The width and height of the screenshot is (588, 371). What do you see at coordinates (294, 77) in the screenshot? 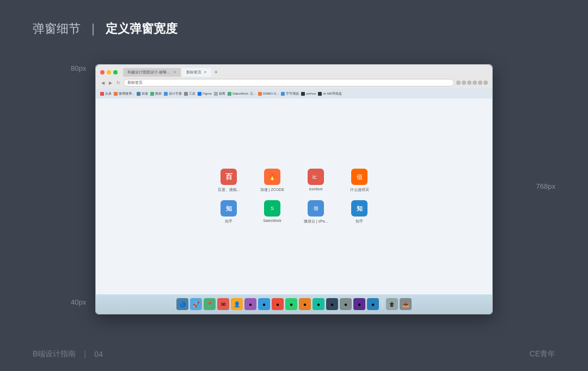
I see `browser-chrome: 和趣设计图图设计-被曝以... ✕ 新标签页 ✕ + ◀ ▶ ↻ 新标签页` at bounding box center [294, 77].